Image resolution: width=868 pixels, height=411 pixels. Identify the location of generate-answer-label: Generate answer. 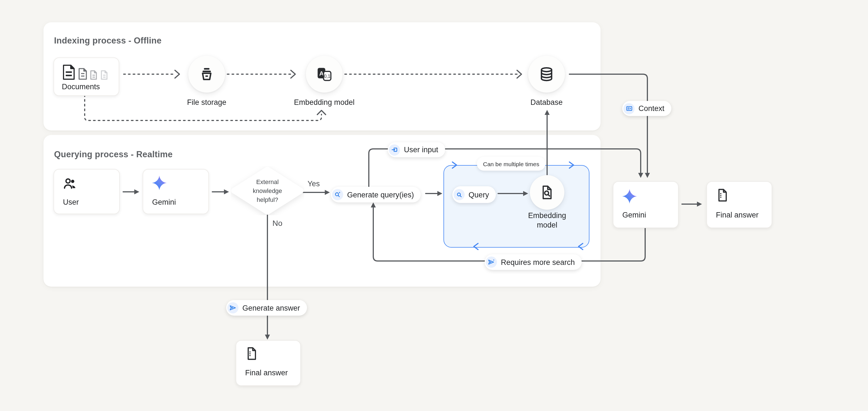
(271, 308).